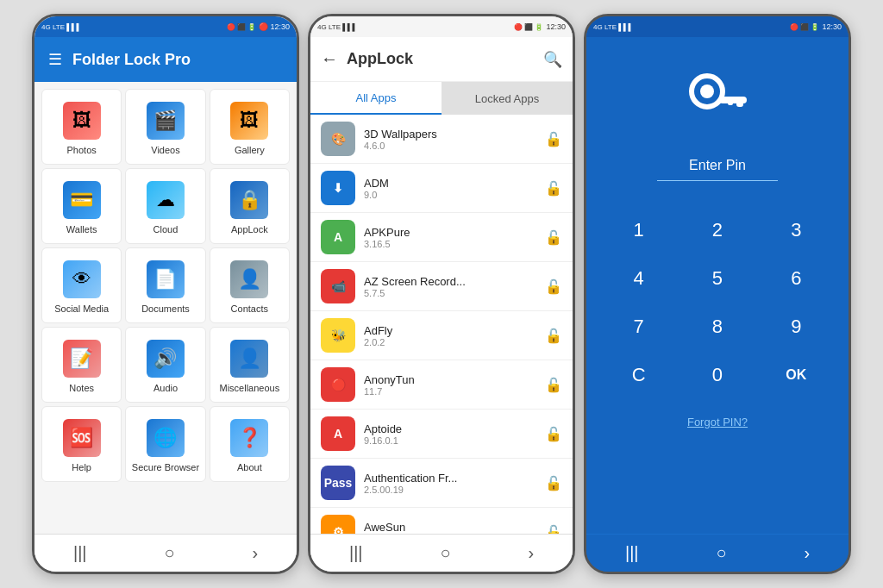  What do you see at coordinates (450, 183) in the screenshot?
I see `app-name-adm: ADM` at bounding box center [450, 183].